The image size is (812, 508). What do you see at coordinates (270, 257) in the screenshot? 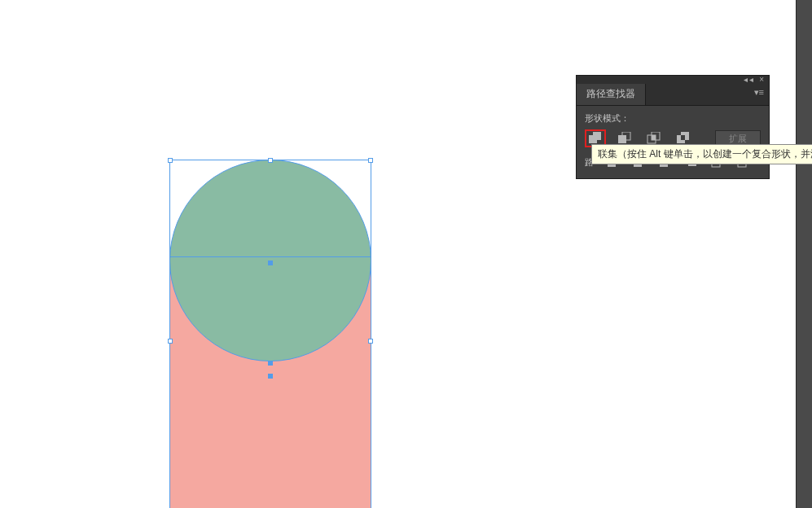
I see `selection-inner-line` at bounding box center [270, 257].